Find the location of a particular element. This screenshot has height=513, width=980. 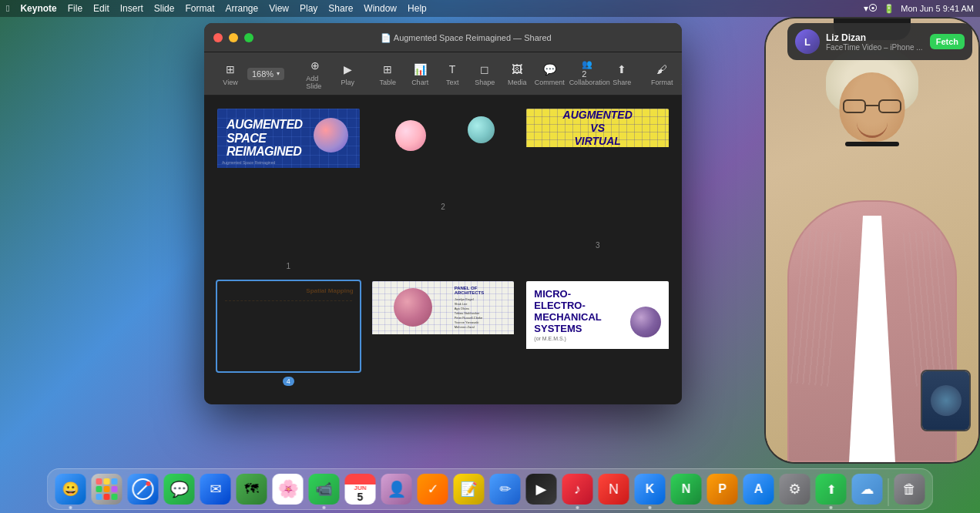

play-button: ▶ Play is located at coordinates (347, 74).